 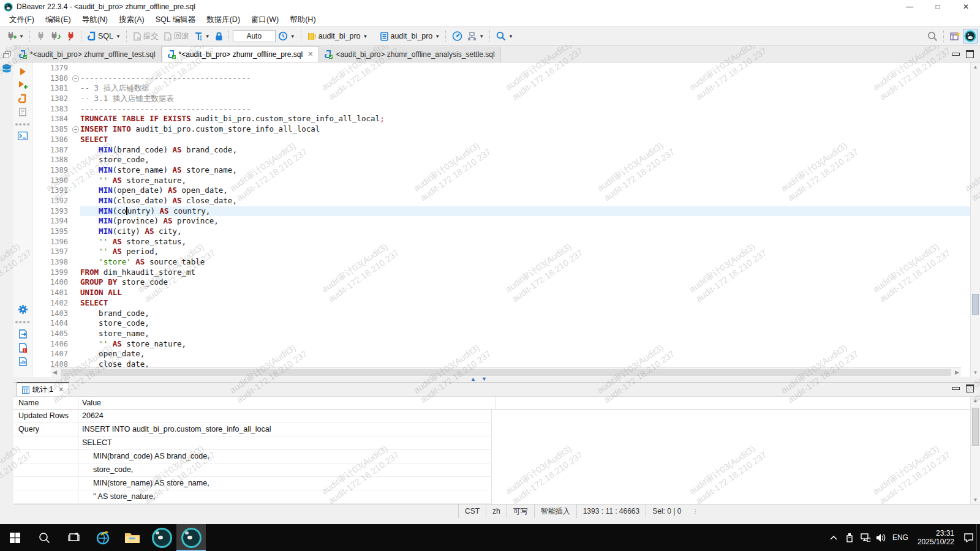 What do you see at coordinates (176, 37) in the screenshot?
I see `rollback-button: 回滚` at bounding box center [176, 37].